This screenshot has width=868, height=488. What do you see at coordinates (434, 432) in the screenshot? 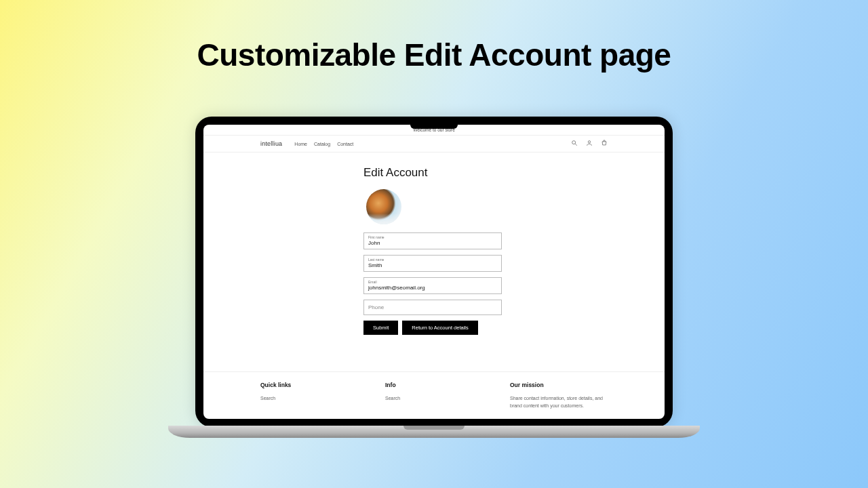
I see `laptop-base` at bounding box center [434, 432].